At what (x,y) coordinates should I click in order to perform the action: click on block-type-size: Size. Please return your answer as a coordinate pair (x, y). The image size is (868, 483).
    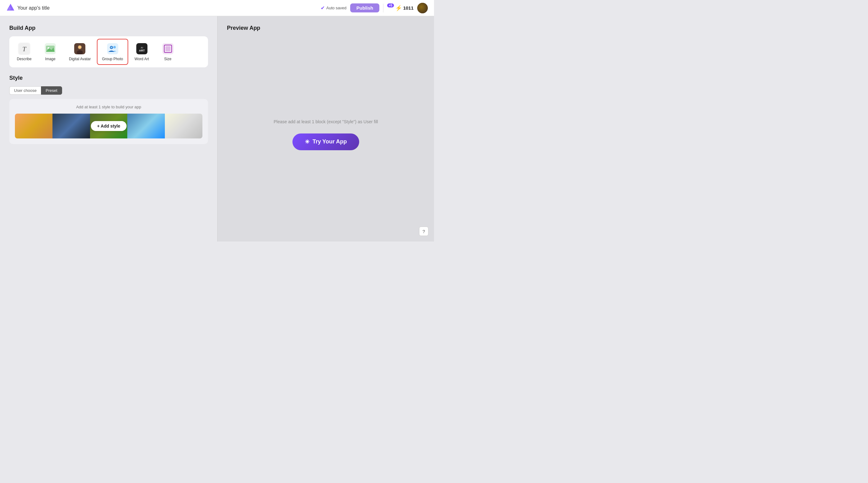
    Looking at the image, I should click on (168, 52).